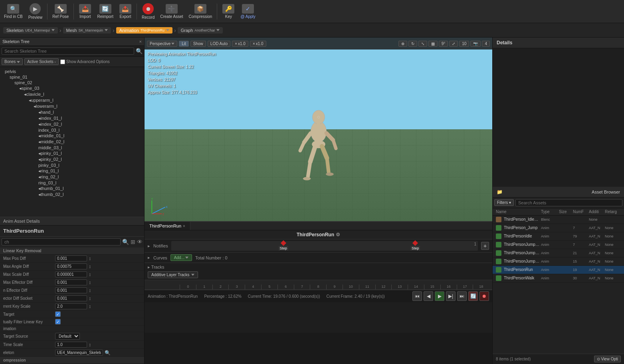  I want to click on camera-button: 📷, so click(475, 44).